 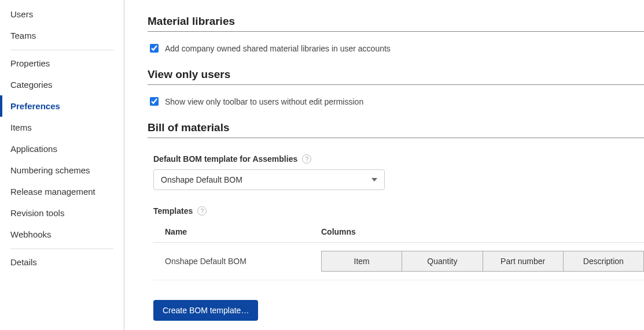 I want to click on templates-label-text: Templates, so click(x=173, y=211).